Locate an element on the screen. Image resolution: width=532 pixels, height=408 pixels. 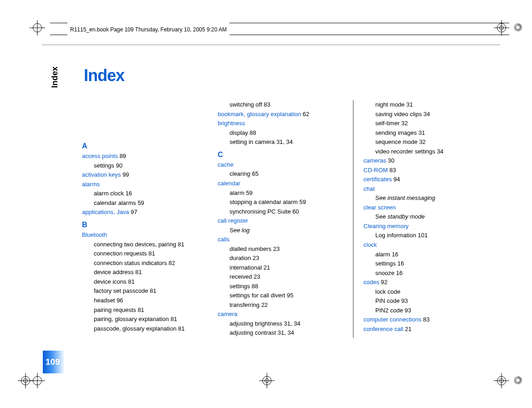
index-subentry: PIN2 code 93 is located at coordinates (426, 311).